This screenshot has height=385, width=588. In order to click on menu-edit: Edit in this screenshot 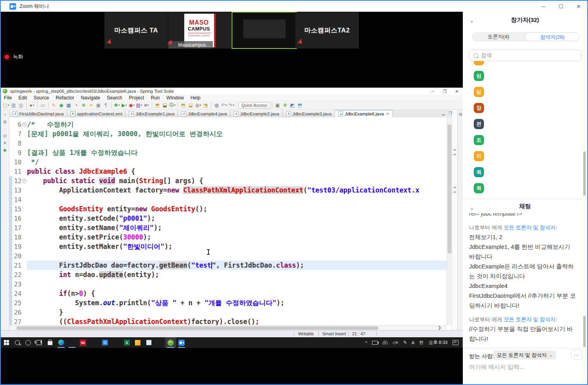, I will do `click(23, 98)`.